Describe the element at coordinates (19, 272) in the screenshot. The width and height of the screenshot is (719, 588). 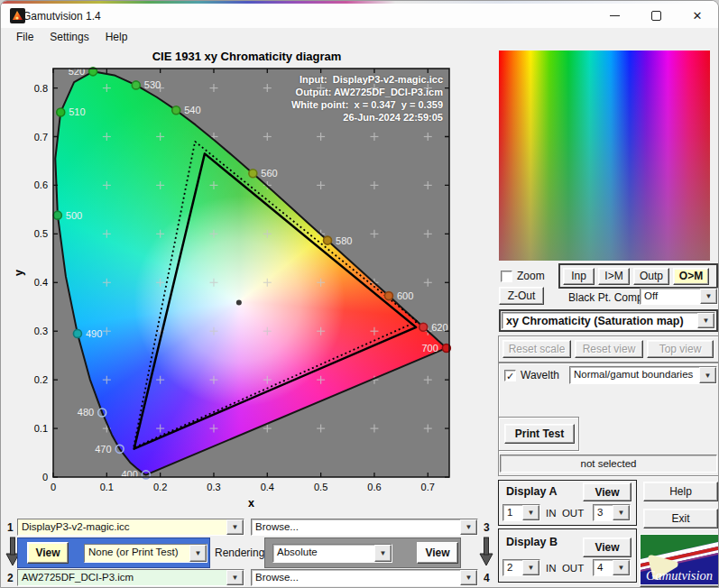
I see `y-axis-label: y` at that location.